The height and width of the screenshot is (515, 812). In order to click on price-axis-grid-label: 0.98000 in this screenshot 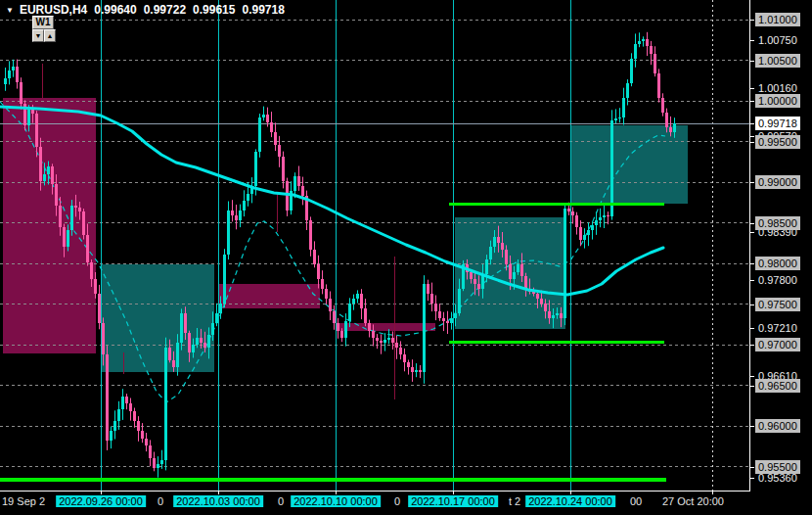, I will do `click(778, 263)`.